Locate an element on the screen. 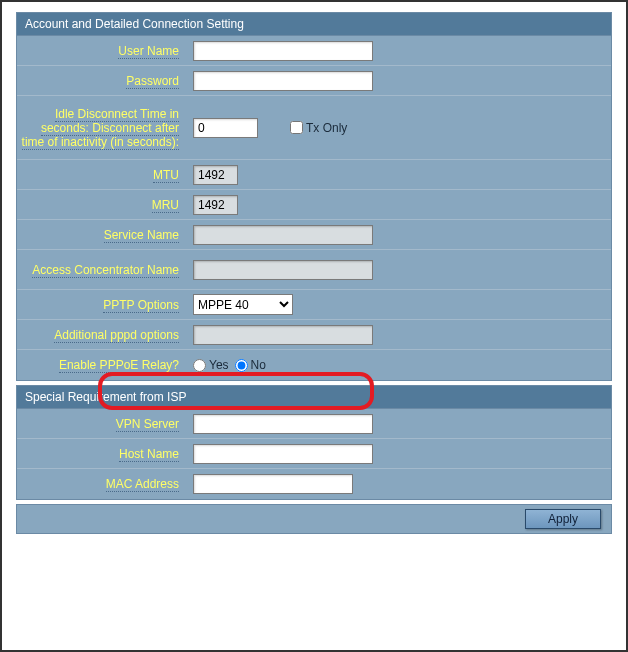 This screenshot has height=652, width=628. mru-input is located at coordinates (216, 205).